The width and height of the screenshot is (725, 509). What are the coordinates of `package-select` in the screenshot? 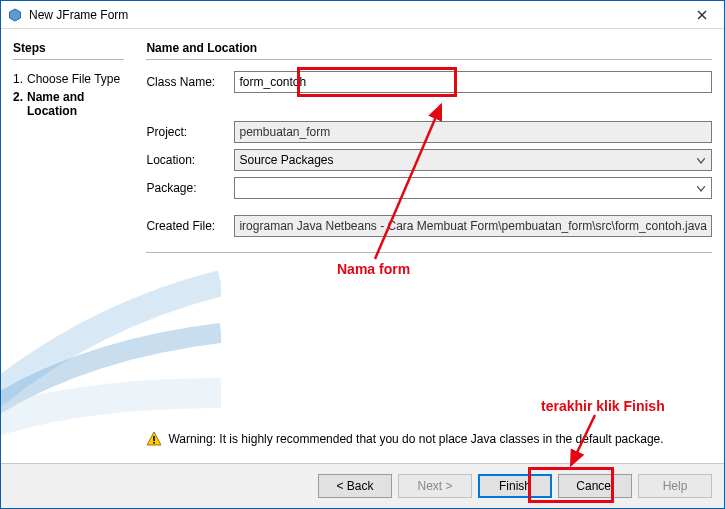 It's located at (473, 188).